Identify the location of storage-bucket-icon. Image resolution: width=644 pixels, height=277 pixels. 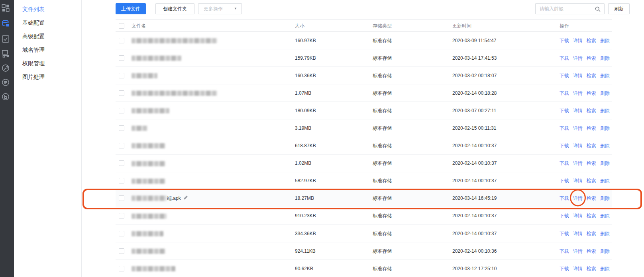
(6, 24).